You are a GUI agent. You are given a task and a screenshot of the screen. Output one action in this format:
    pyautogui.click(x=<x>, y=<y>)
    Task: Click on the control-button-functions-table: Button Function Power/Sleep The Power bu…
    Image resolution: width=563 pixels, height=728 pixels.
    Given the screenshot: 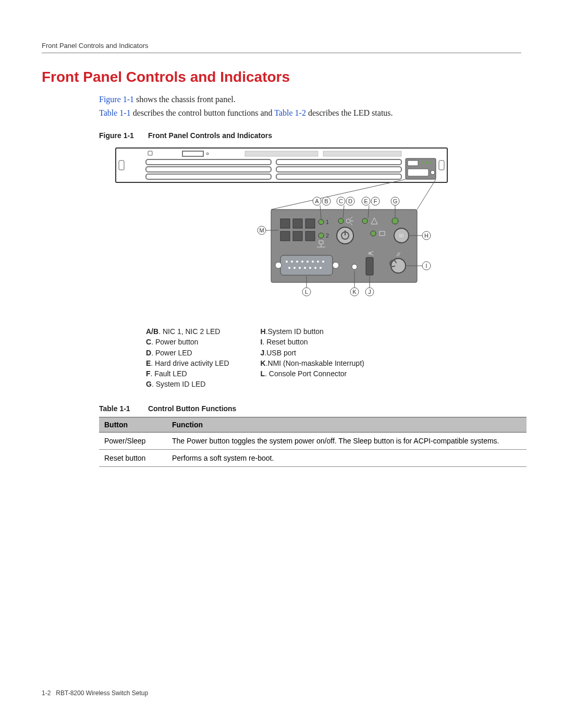 What is the action you would take?
    pyautogui.click(x=313, y=442)
    